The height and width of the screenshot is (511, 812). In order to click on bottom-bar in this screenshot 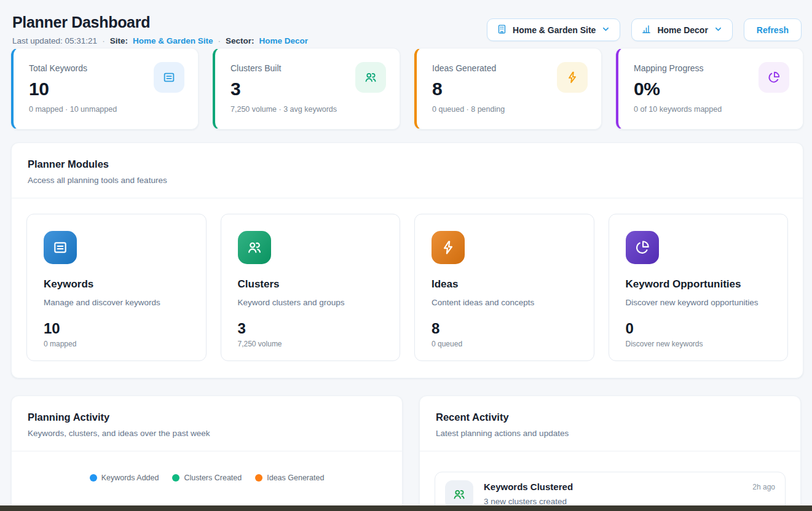, I will do `click(406, 509)`.